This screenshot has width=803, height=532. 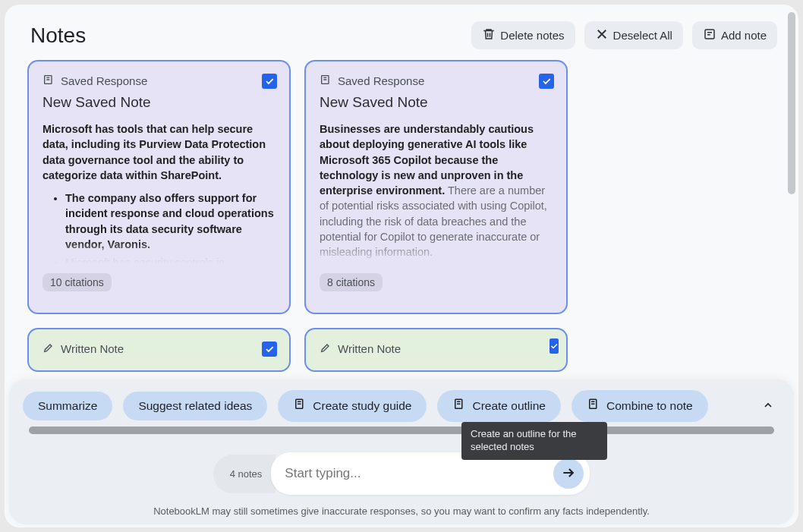 What do you see at coordinates (58, 36) in the screenshot?
I see `page-title: Notes` at bounding box center [58, 36].